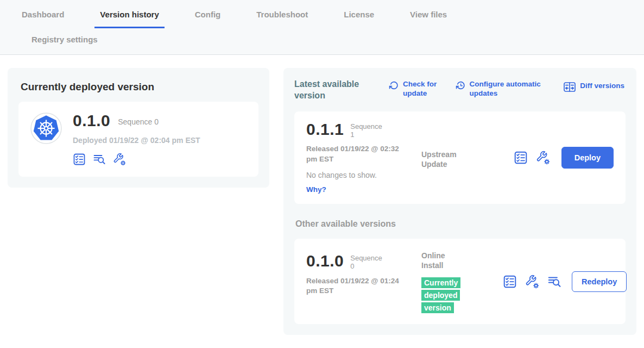 Image resolution: width=644 pixels, height=348 pixels. What do you see at coordinates (504, 89) in the screenshot?
I see `configure-automatic-updates-link: Configure automatic updates` at bounding box center [504, 89].